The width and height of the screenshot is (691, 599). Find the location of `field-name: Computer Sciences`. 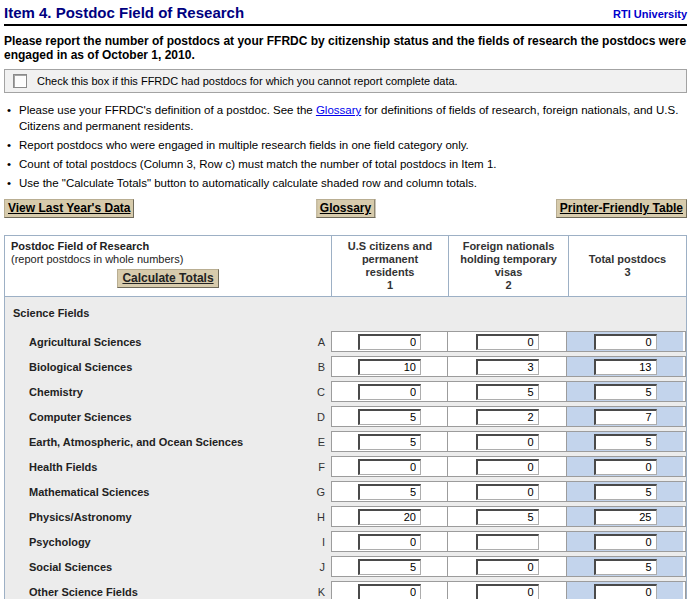

field-name: Computer Sciences is located at coordinates (80, 417).